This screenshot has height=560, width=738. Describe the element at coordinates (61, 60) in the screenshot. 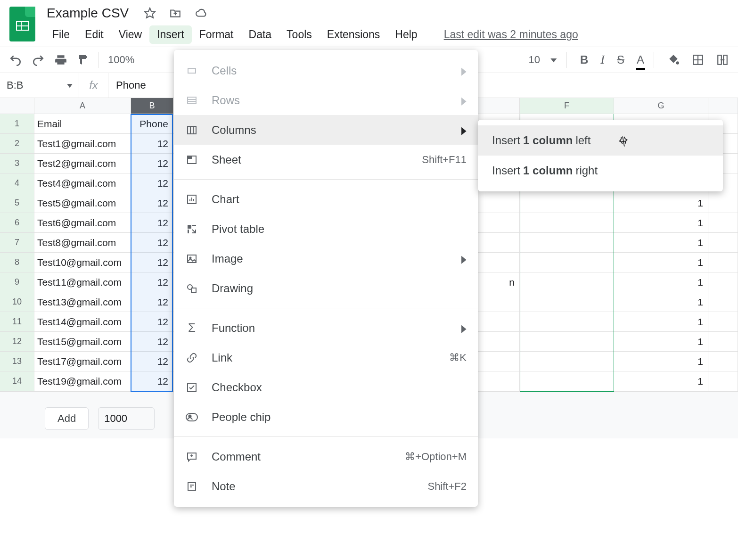

I see `print-icon` at that location.